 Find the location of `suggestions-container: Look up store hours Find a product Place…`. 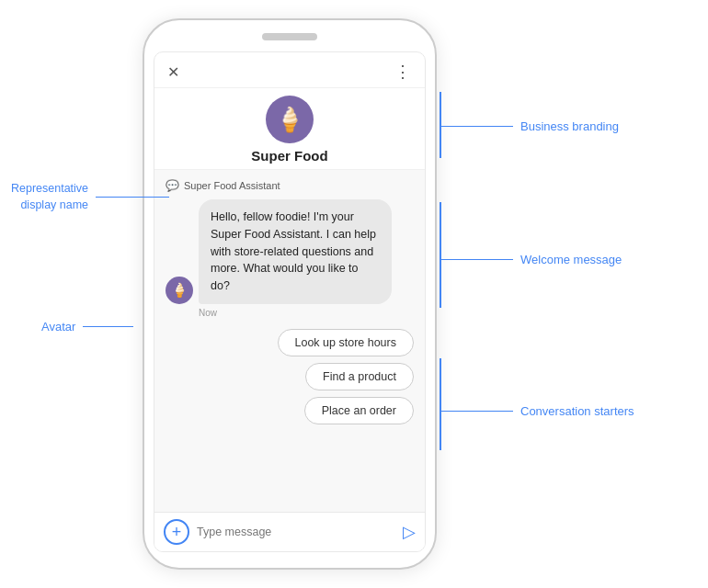

suggestions-container: Look up store hours Find a product Place… is located at coordinates (290, 379).